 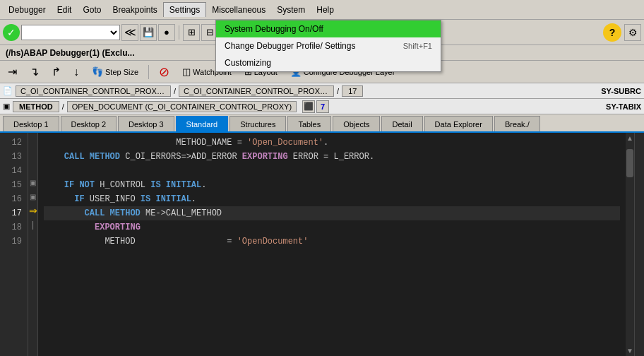 I want to click on method-bar: ▣ METHOD / OPEN_DOCUMENT (C_OI_CONTAINER…, so click(x=322, y=107).